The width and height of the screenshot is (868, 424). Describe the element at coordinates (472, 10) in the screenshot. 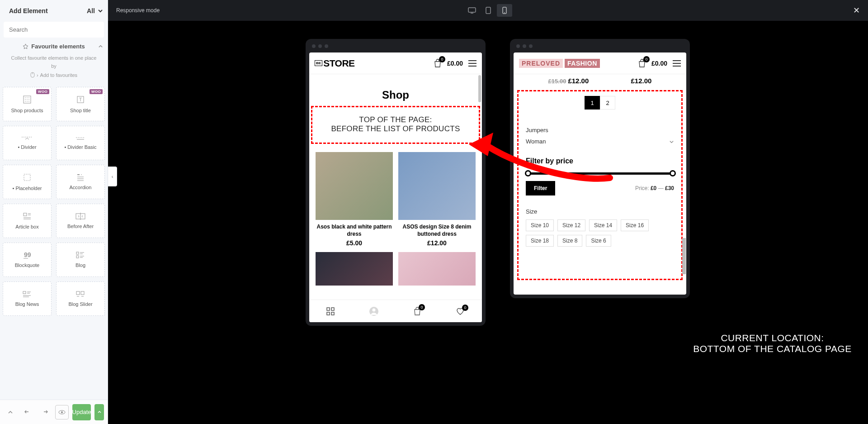

I see `device-desktop` at that location.